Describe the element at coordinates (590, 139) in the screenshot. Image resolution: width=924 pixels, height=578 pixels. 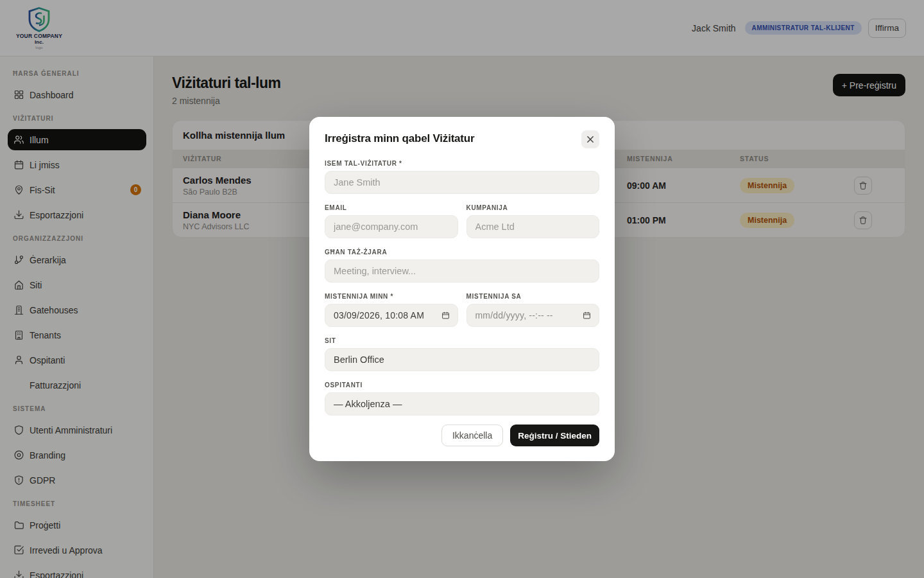
I see `close-button` at that location.